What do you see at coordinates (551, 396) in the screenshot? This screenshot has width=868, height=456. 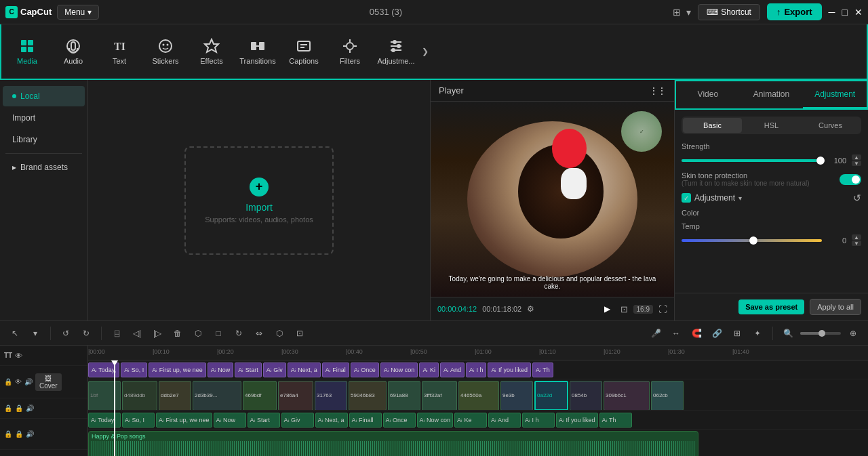 I see `clip-12: 0a22d` at bounding box center [551, 396].